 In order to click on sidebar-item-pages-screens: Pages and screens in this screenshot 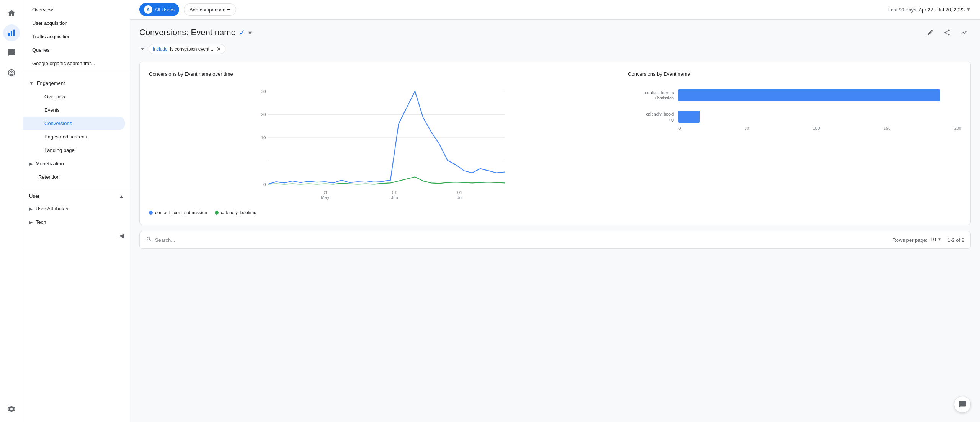, I will do `click(74, 137)`.